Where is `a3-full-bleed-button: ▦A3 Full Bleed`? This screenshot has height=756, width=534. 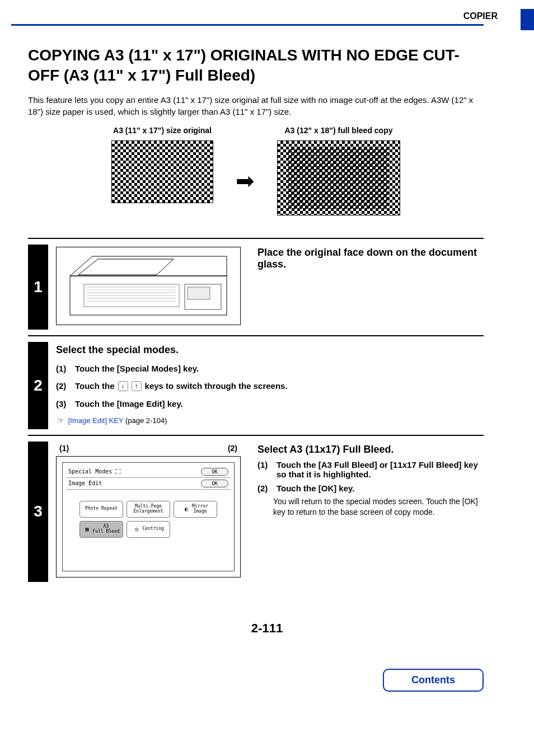 a3-full-bleed-button: ▦A3 Full Bleed is located at coordinates (101, 529).